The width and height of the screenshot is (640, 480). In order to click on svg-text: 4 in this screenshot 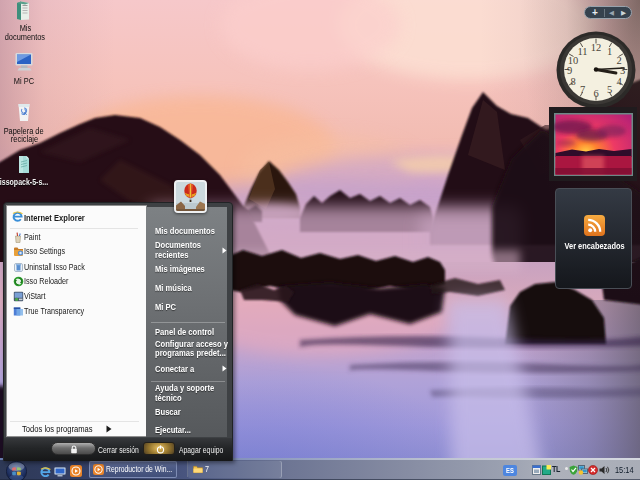, I will do `click(619, 82)`.